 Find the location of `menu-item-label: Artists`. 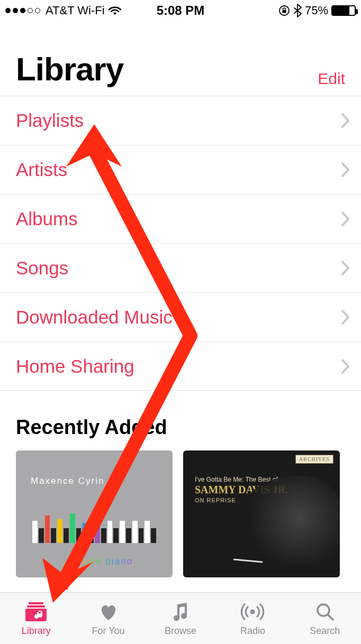

menu-item-label: Artists is located at coordinates (41, 170).